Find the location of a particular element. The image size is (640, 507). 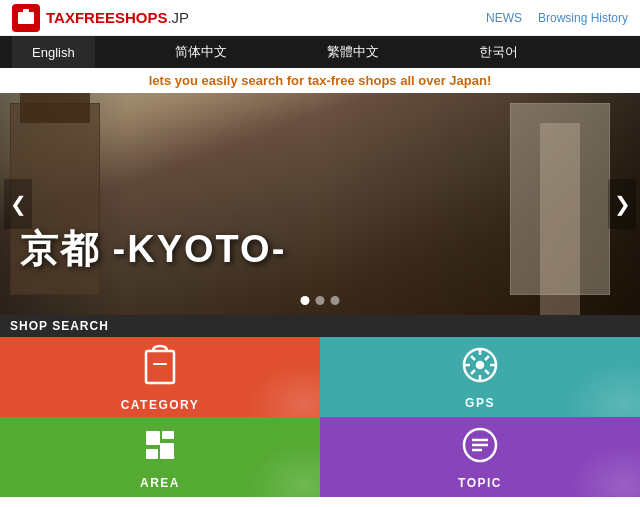

gps-label: GPS is located at coordinates (480, 403).